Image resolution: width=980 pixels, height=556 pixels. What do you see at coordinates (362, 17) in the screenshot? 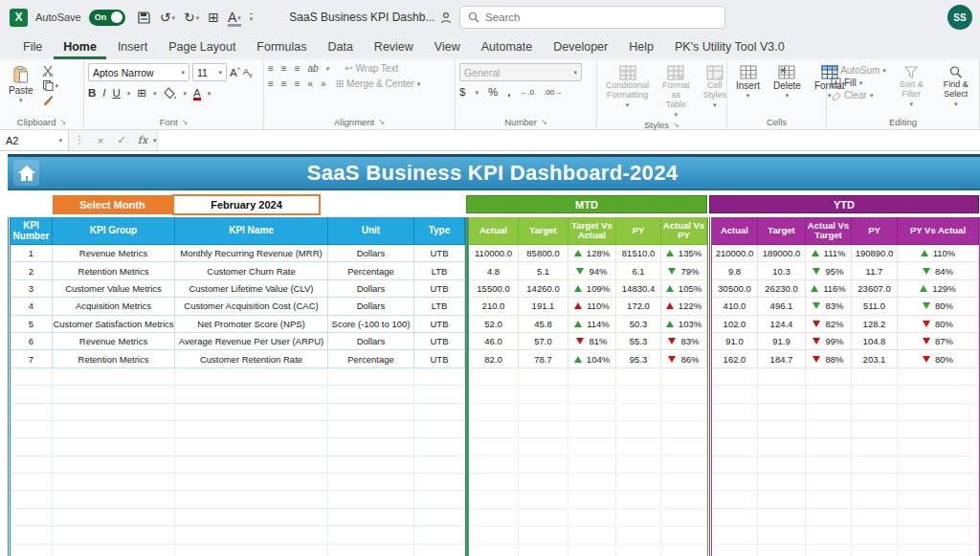
I see `document-title: SaaS Business KPI Dashb...` at bounding box center [362, 17].